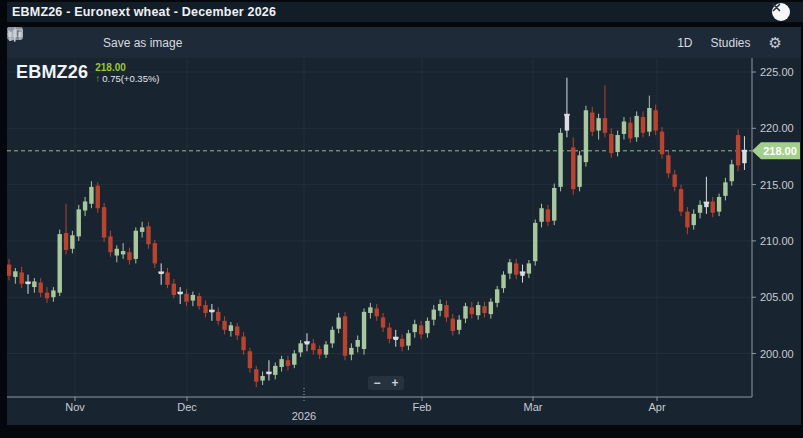  What do you see at coordinates (659, 43) in the screenshot?
I see `chart-type-button` at bounding box center [659, 43].